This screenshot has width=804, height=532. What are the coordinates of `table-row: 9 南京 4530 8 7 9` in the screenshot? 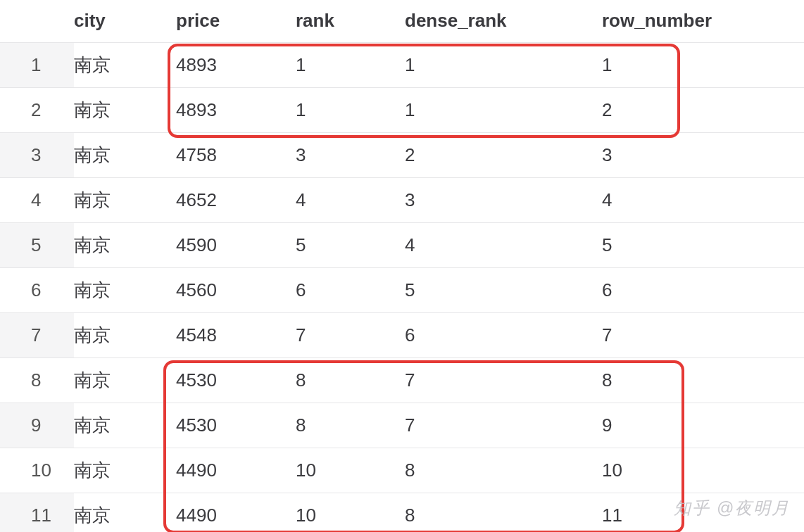 It's located at (402, 425).